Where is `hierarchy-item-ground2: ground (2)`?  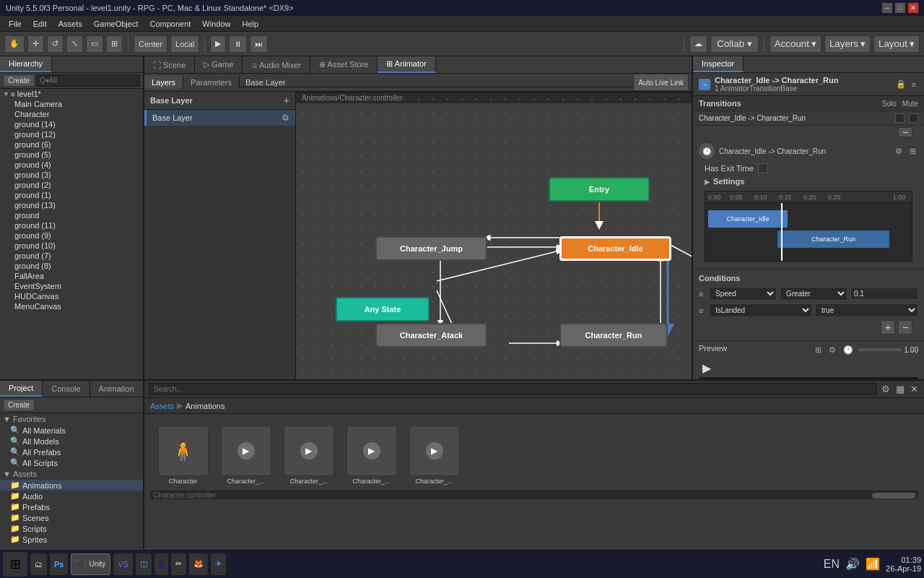 hierarchy-item-ground2: ground (2) is located at coordinates (71, 185).